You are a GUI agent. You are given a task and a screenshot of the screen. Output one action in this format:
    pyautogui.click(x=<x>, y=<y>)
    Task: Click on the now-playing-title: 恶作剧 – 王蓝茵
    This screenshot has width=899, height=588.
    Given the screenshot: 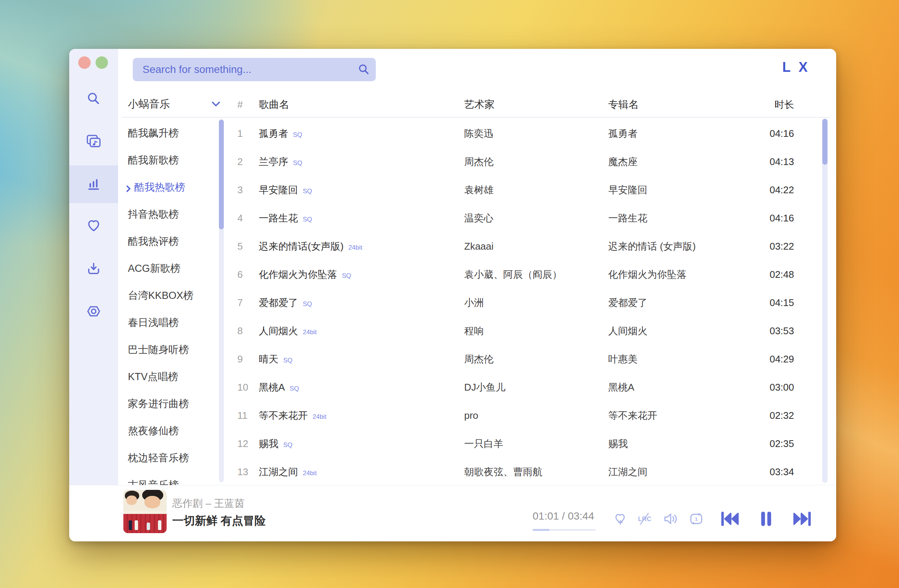 What is the action you would take?
    pyautogui.click(x=209, y=503)
    